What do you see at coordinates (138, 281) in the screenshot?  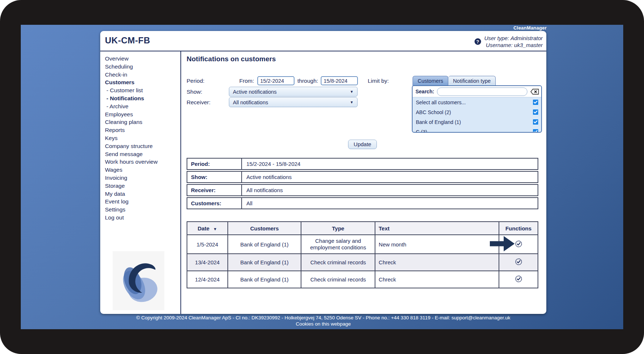 I see `swirl-logo-icon` at bounding box center [138, 281].